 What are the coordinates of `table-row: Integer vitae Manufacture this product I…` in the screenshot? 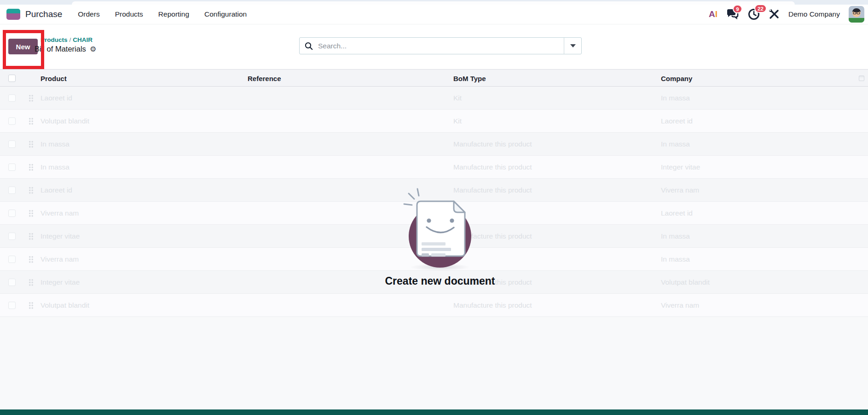 It's located at (434, 236).